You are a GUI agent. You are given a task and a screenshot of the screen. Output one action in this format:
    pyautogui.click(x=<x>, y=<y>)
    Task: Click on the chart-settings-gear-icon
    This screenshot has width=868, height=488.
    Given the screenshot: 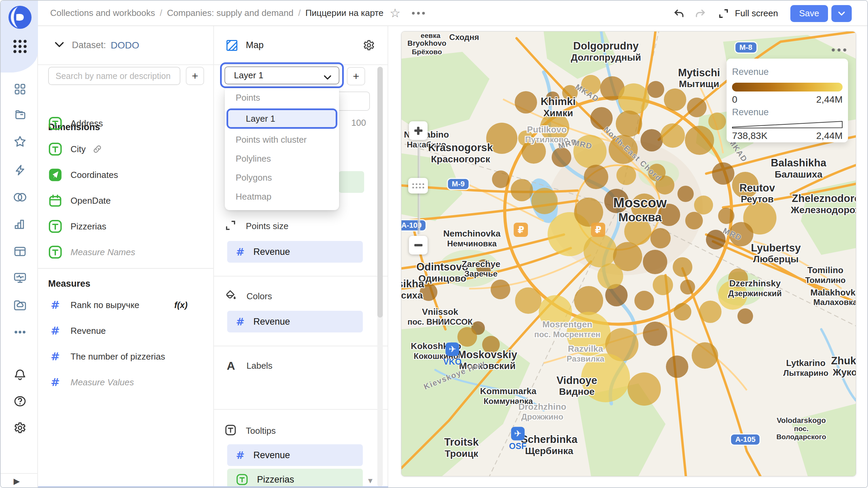 What is the action you would take?
    pyautogui.click(x=369, y=46)
    